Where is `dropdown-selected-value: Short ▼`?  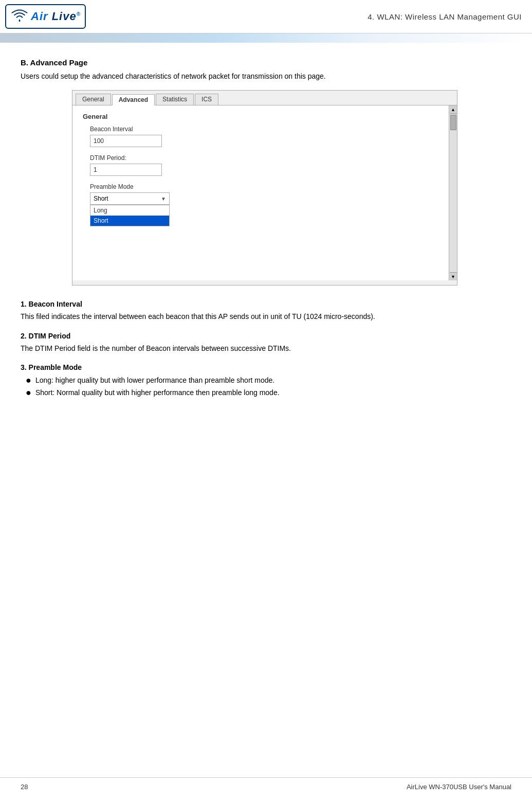
dropdown-selected-value: Short ▼ is located at coordinates (130, 199).